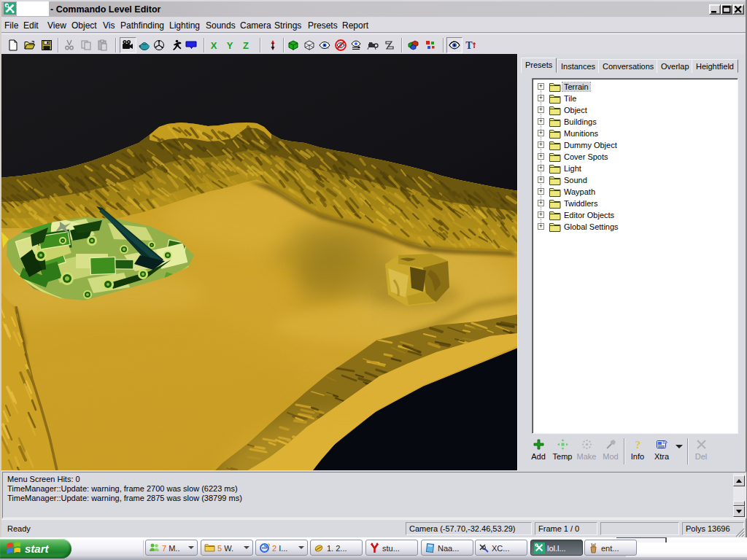 This screenshot has width=747, height=560. Describe the element at coordinates (214, 45) in the screenshot. I see `svg-text: X` at that location.